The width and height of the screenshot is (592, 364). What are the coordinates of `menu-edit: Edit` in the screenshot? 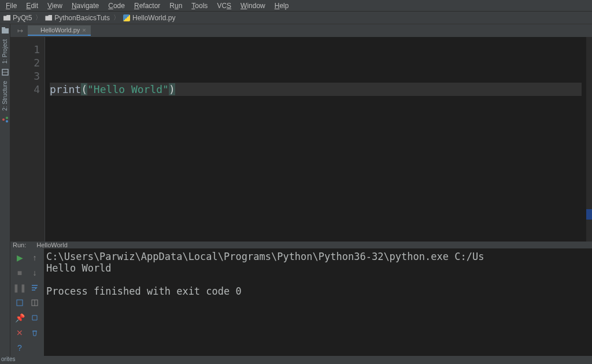 It's located at (32, 6).